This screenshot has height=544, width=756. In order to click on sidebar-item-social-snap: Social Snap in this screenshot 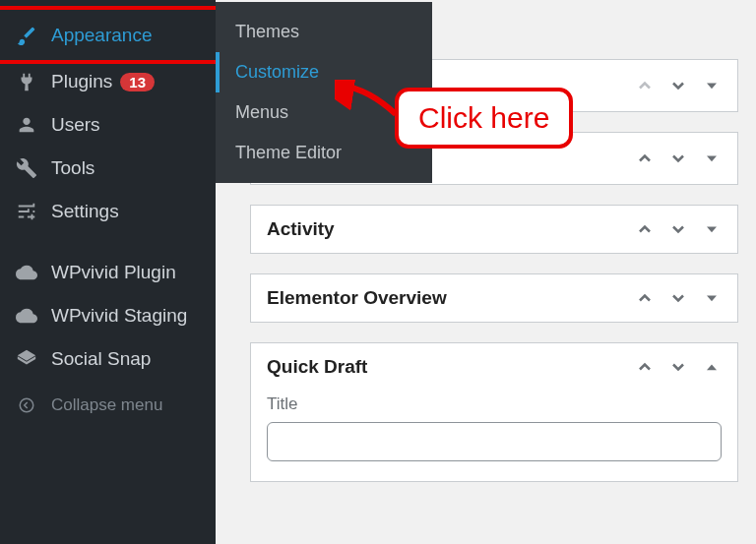, I will do `click(108, 359)`.